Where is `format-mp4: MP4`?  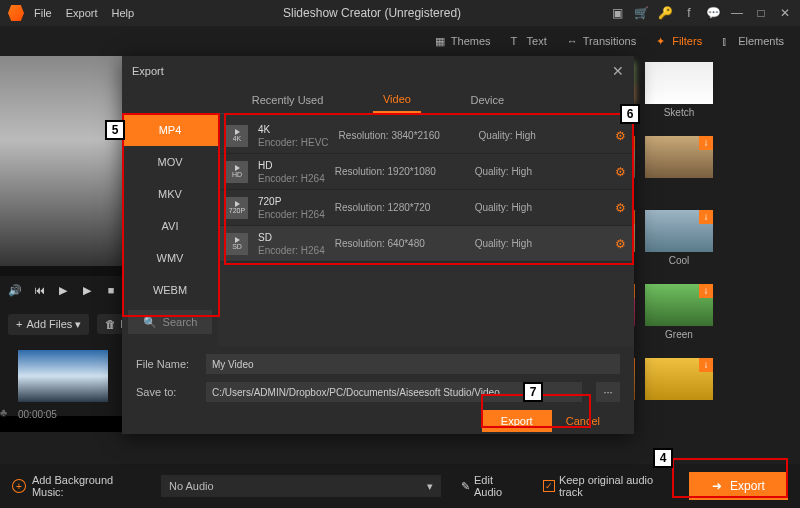
format-mp4: MP4 is located at coordinates (170, 130).